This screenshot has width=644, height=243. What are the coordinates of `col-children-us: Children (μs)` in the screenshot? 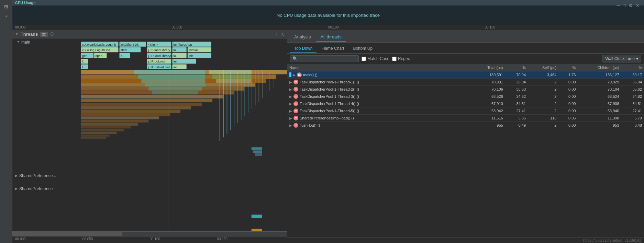 It's located at (599, 68).